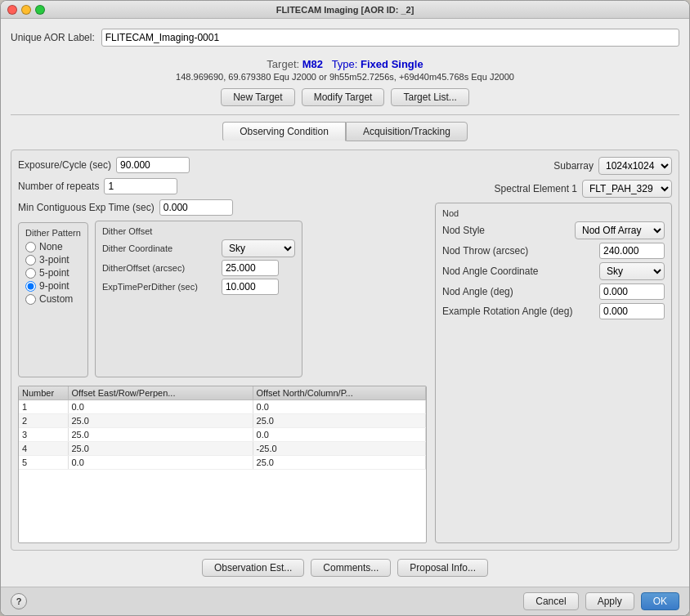  Describe the element at coordinates (661, 601) in the screenshot. I see `ok-button: OK` at that location.